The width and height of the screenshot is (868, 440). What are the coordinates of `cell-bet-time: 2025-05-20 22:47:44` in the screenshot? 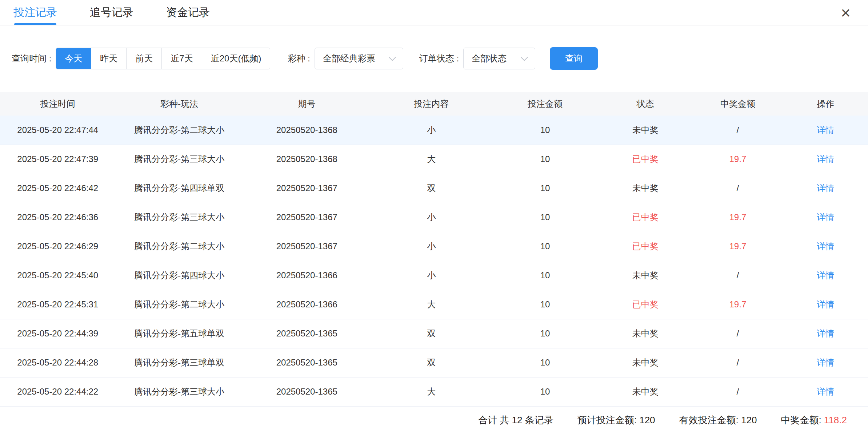 It's located at (57, 130).